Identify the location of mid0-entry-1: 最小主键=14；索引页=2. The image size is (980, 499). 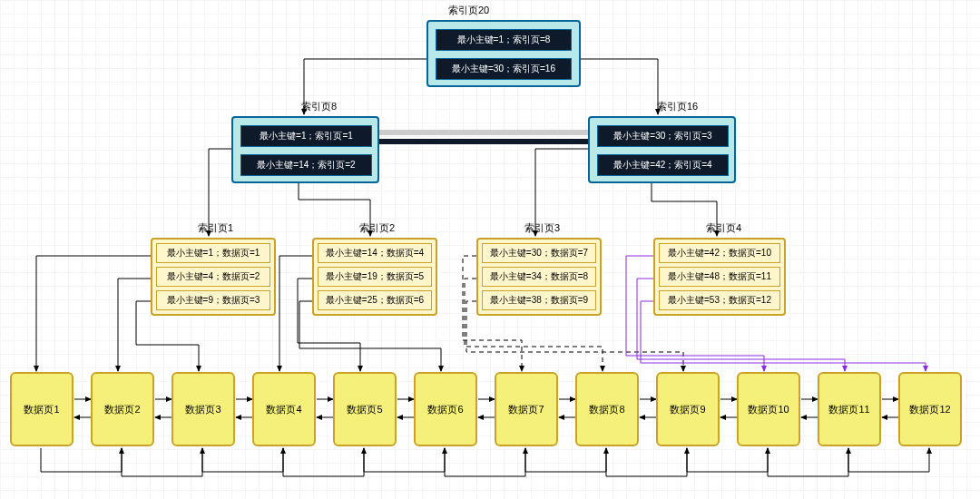
(307, 165).